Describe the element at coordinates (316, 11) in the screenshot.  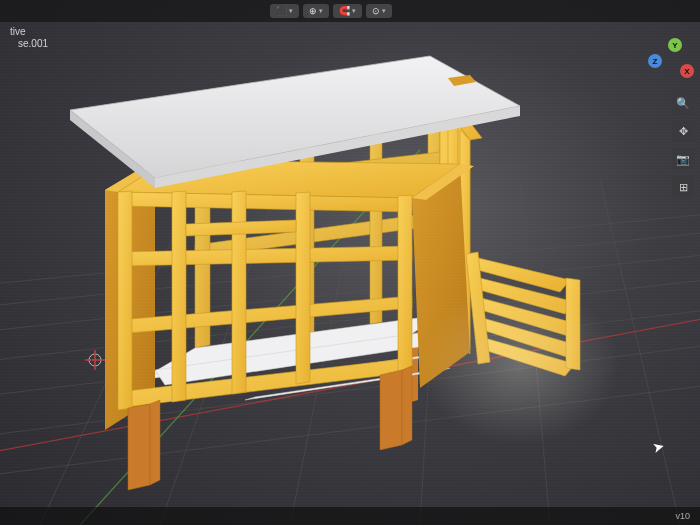
I see `pivot-dropdown: ⊕ ▾` at that location.